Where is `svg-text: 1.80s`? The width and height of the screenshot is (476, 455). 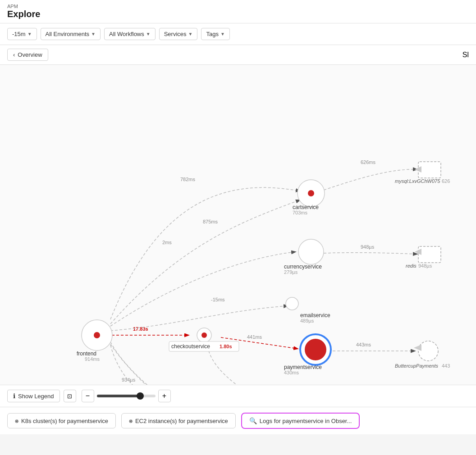
svg-text: 1.80s is located at coordinates (226, 346).